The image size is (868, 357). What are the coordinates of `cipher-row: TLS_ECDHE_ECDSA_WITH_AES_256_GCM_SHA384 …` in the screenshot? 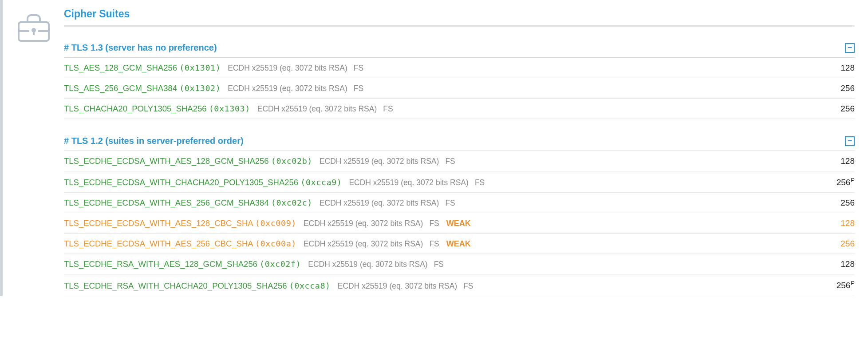 It's located at (459, 203).